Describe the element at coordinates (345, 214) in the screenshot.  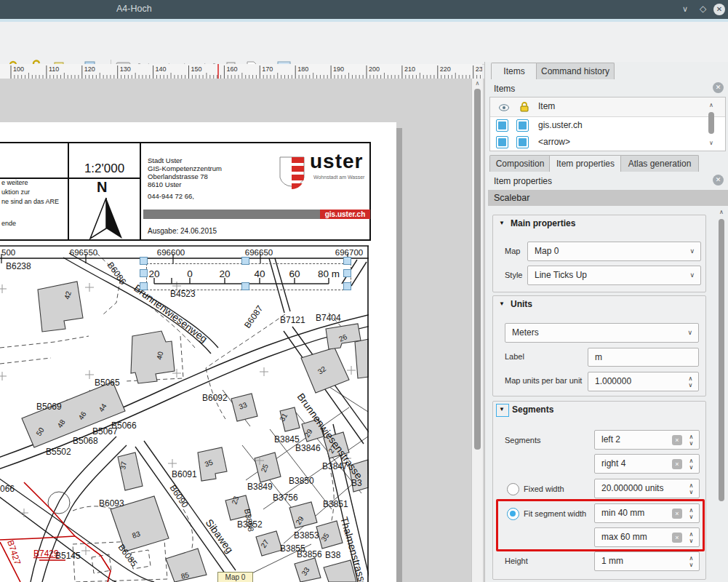
I see `banner-url: gis.uster.ch` at that location.